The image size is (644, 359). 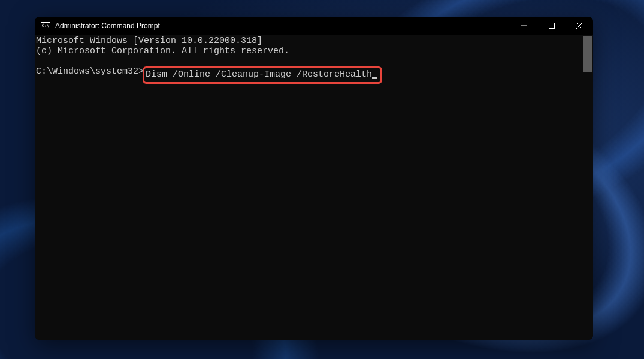 What do you see at coordinates (552, 26) in the screenshot?
I see `maximize-button` at bounding box center [552, 26].